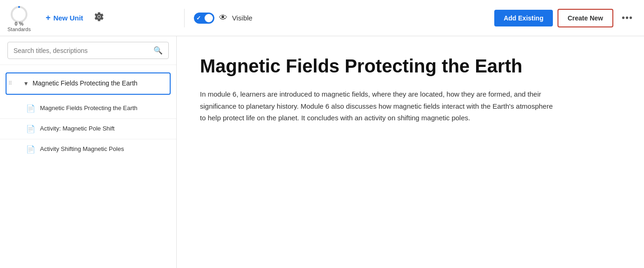 This screenshot has width=644, height=268. Describe the element at coordinates (88, 51) in the screenshot. I see `search-bar: 🔍` at that location.